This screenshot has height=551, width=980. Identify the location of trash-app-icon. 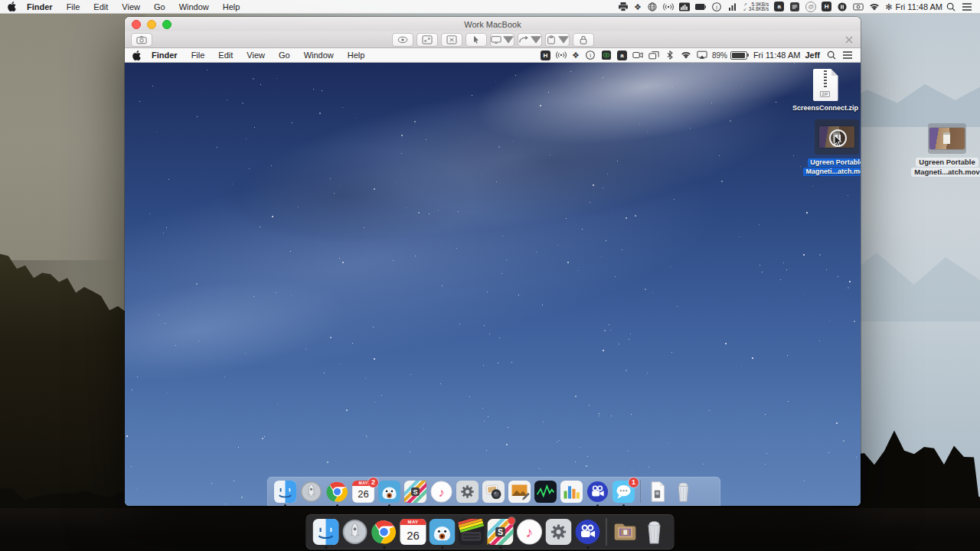
(683, 491).